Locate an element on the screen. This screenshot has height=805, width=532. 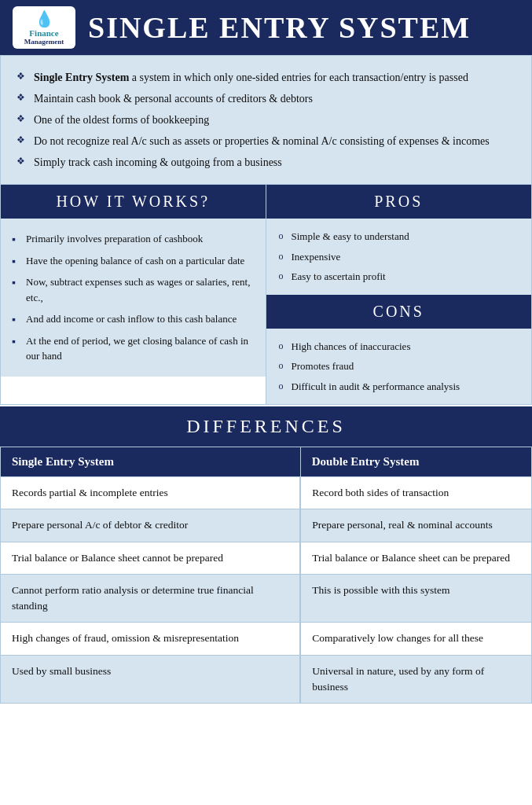
cons-item-1: High chances of inaccuracies is located at coordinates (399, 347).